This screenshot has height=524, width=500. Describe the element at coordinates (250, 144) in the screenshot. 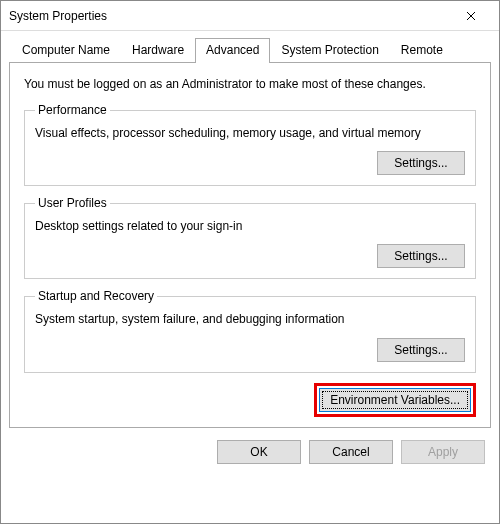

I see `group-performance: Performance Visual effects, processor sc…` at that location.